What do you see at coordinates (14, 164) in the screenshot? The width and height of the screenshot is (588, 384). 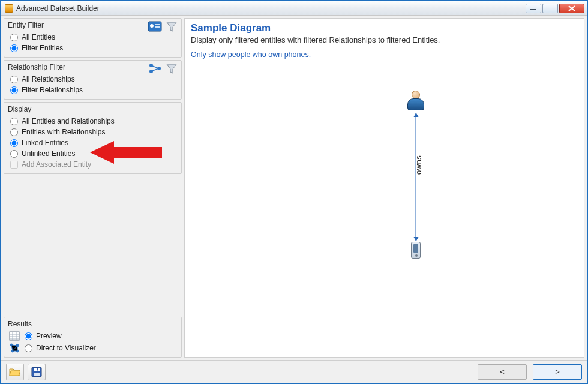 I see `display-assoc-checkbox` at bounding box center [14, 164].